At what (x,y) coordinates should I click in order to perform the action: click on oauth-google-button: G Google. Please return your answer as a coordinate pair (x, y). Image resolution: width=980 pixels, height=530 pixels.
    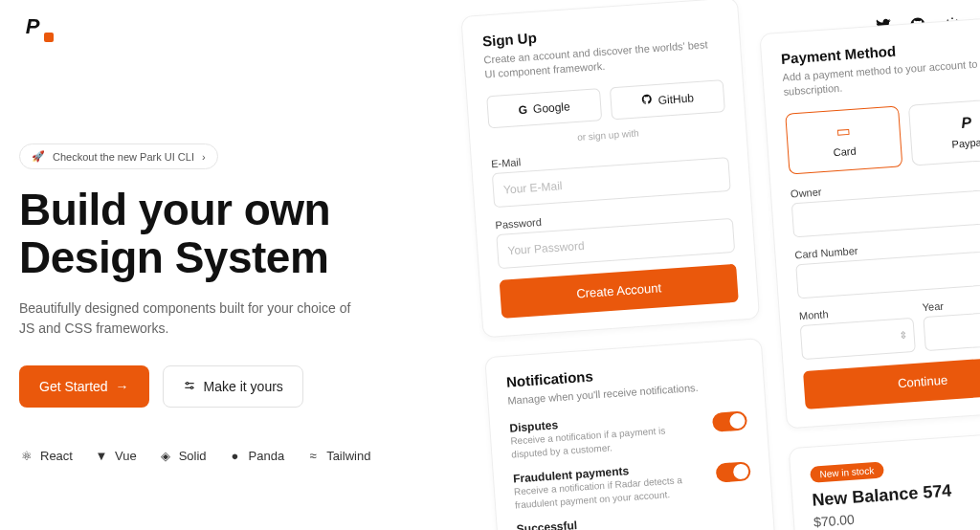
    Looking at the image, I should click on (544, 108).